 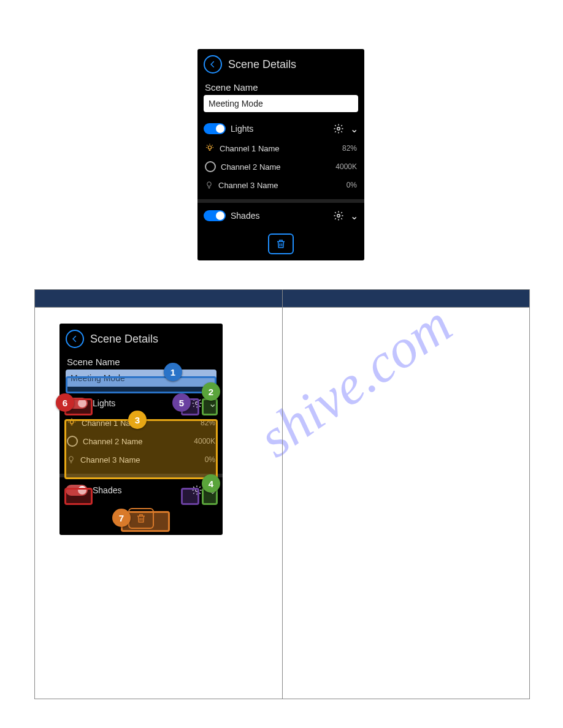 What do you see at coordinates (281, 216) in the screenshot?
I see `shades-group: Shades ⌄` at bounding box center [281, 216].